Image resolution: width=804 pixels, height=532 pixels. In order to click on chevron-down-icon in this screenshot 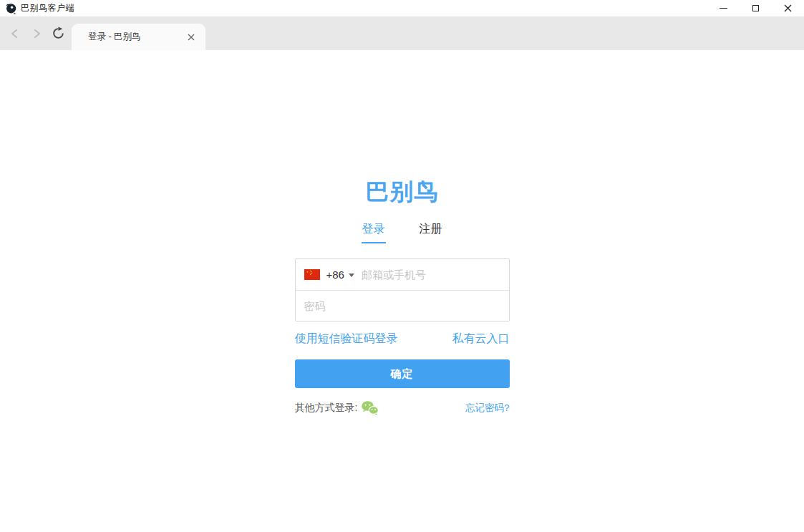, I will do `click(352, 275)`.